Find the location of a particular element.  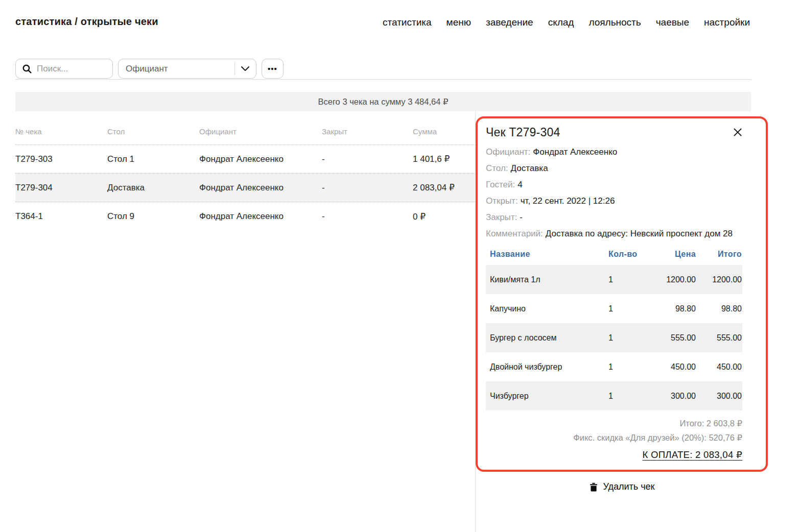

item-price: 1200.00 is located at coordinates (670, 280).